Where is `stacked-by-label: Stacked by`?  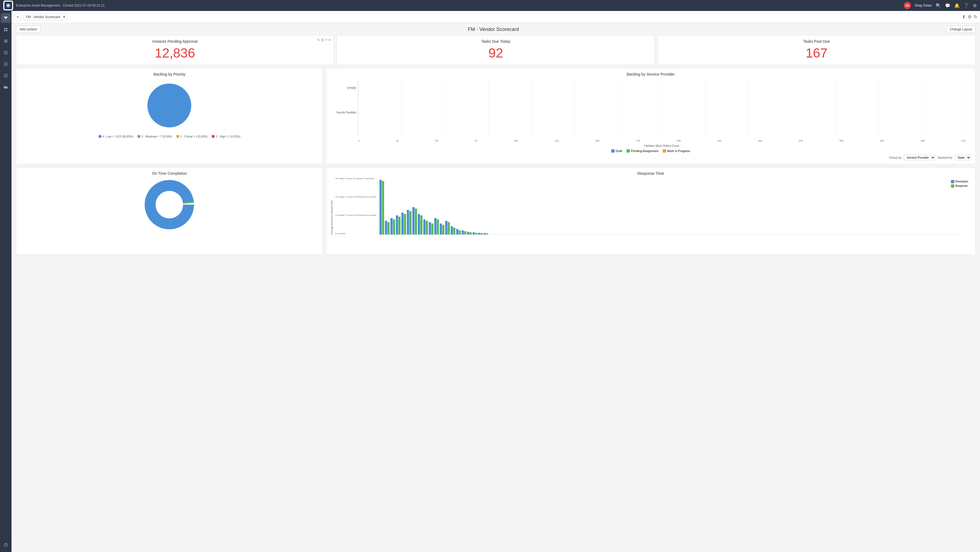 stacked-by-label: Stacked by is located at coordinates (945, 157).